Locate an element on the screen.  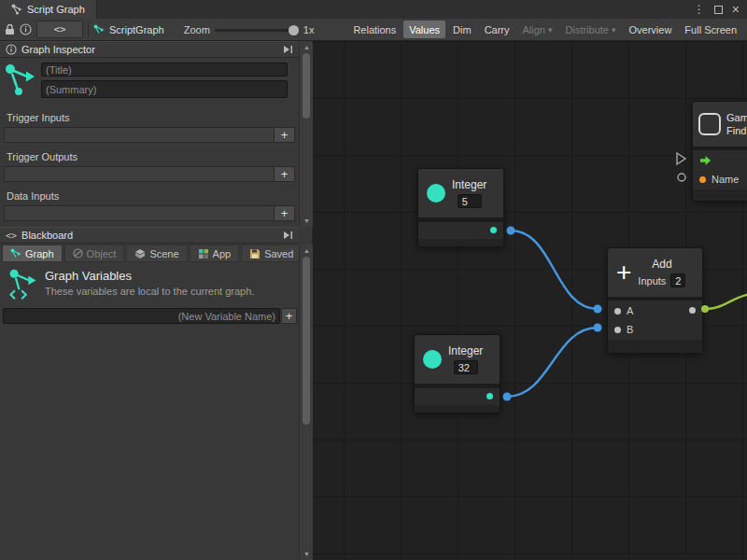
relations-button: Relations is located at coordinates (374, 30).